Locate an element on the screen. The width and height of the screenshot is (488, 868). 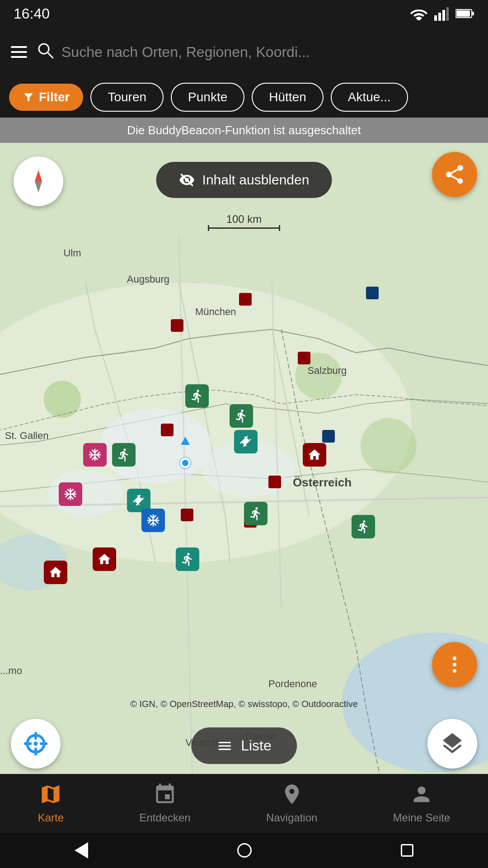
scale-line is located at coordinates (244, 228).